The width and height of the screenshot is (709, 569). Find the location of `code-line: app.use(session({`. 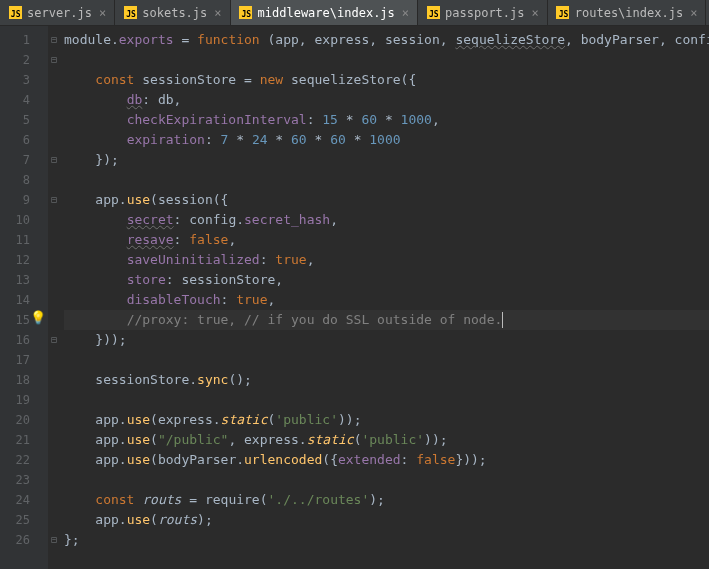

code-line: app.use(session({ is located at coordinates (386, 200).